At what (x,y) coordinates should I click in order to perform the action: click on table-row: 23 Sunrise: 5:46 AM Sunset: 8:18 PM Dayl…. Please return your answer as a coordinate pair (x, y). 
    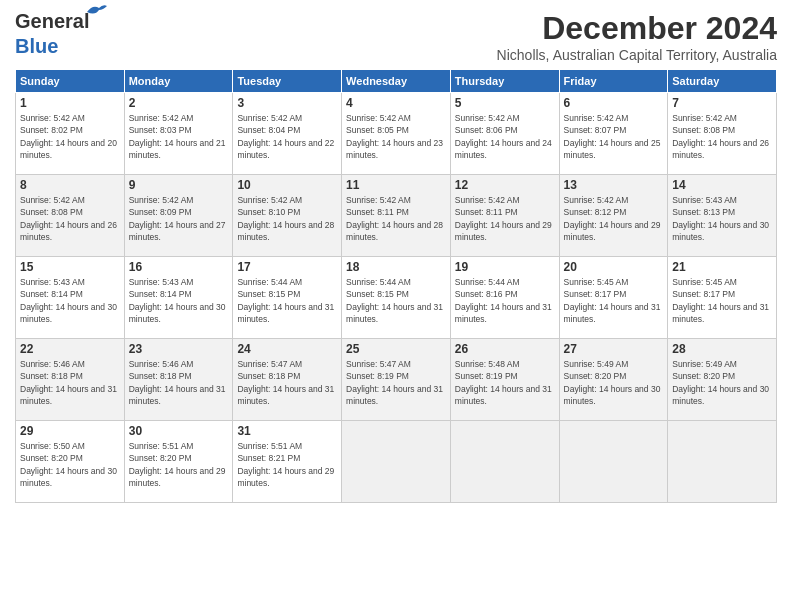
    Looking at the image, I should click on (178, 380).